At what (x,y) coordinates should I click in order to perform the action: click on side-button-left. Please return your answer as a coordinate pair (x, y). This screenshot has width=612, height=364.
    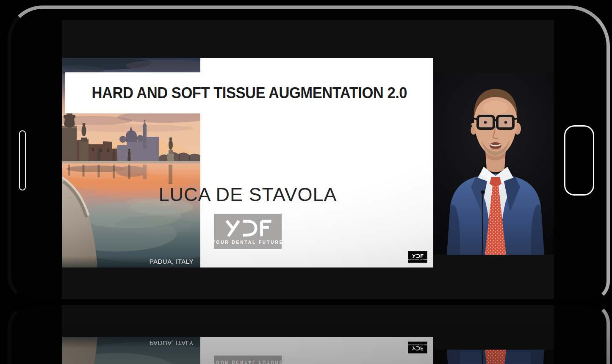
    Looking at the image, I should click on (22, 160).